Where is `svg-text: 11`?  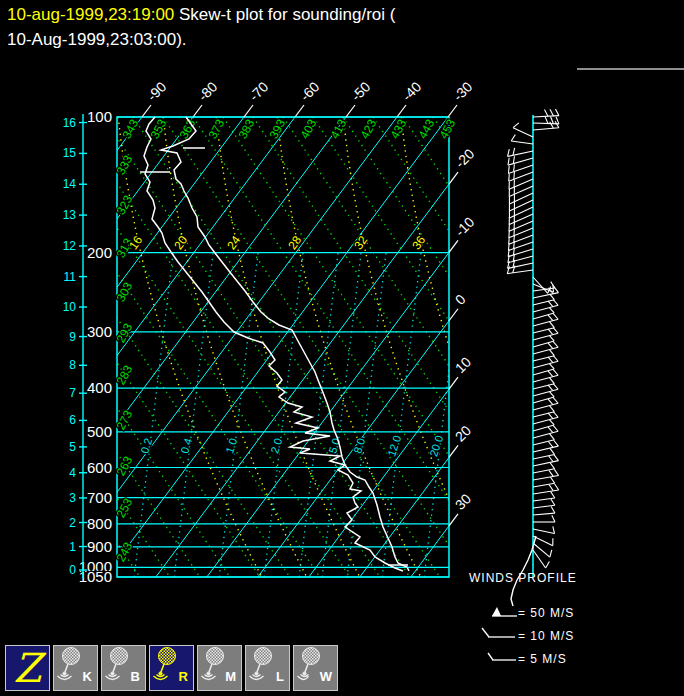 svg-text: 11 is located at coordinates (70, 277).